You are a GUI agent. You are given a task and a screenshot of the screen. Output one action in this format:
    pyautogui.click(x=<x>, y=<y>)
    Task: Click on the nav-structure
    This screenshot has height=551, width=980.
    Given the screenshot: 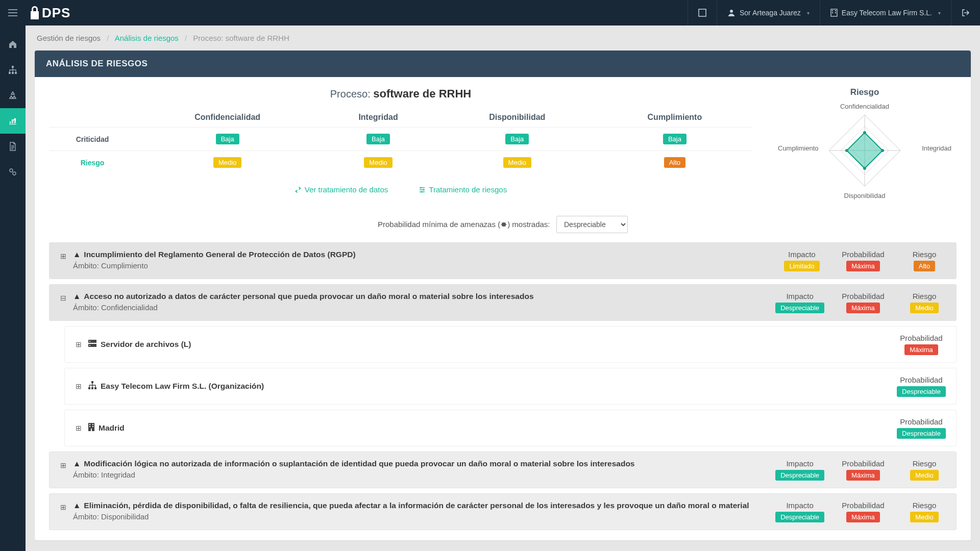 What is the action you would take?
    pyautogui.click(x=13, y=70)
    